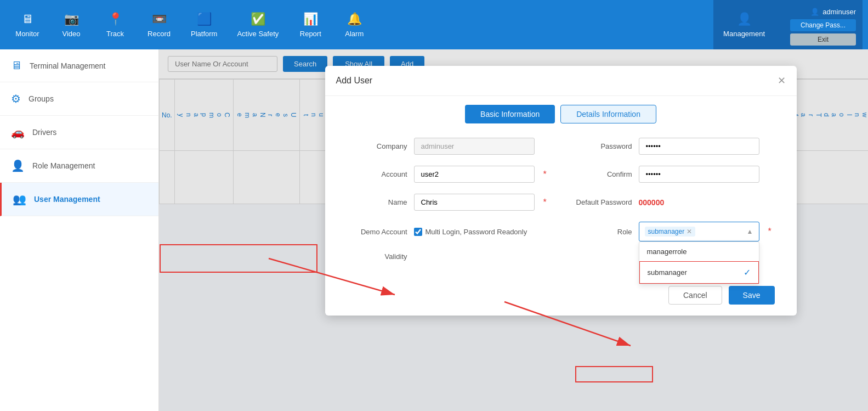  What do you see at coordinates (449, 174) in the screenshot?
I see `form-group-account: Account *` at bounding box center [449, 174].